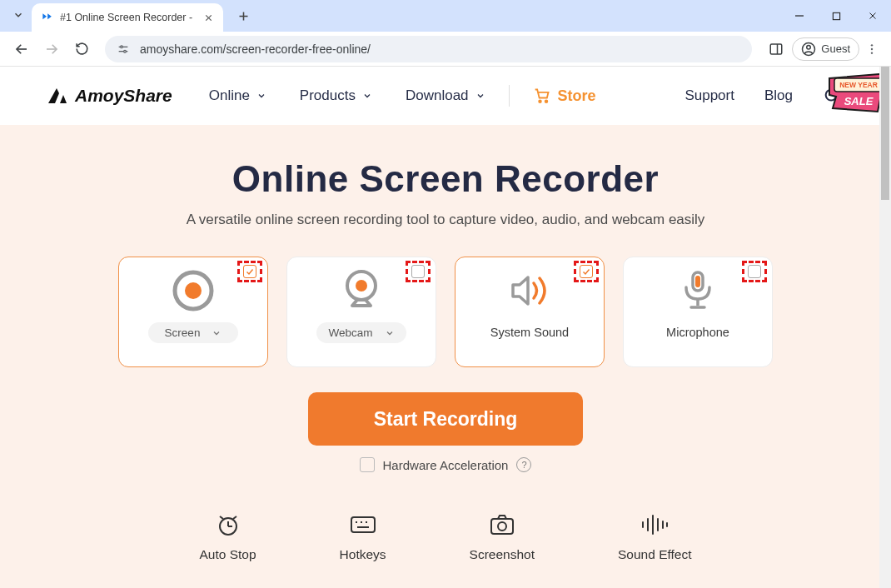 The image size is (891, 588). Describe the element at coordinates (243, 16) in the screenshot. I see `new-tab-button` at that location.